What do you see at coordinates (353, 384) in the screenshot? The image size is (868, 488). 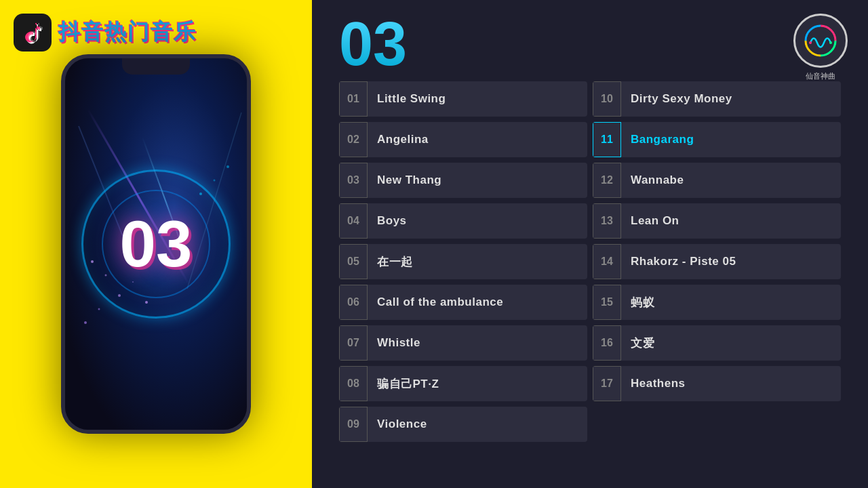 I see `song-number: 08` at bounding box center [353, 384].